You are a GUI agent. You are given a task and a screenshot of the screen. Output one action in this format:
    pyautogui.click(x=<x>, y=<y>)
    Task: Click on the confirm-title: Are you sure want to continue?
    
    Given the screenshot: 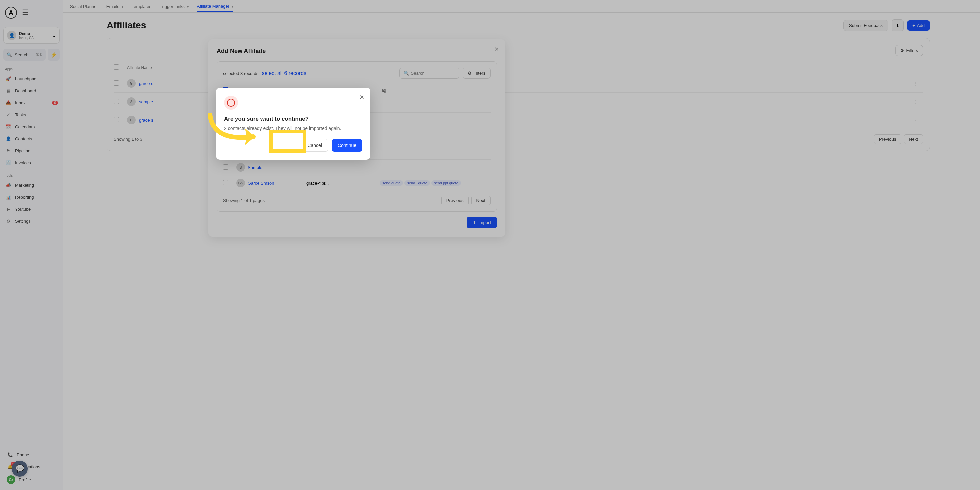 What is the action you would take?
    pyautogui.click(x=293, y=119)
    